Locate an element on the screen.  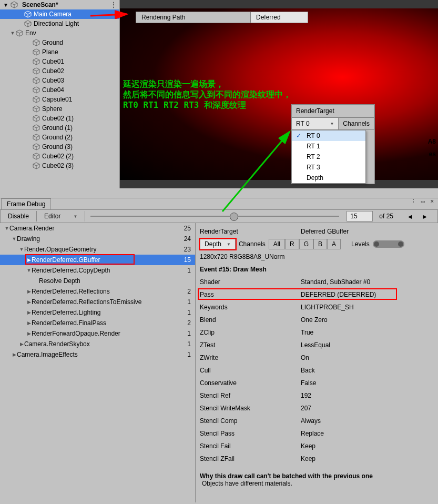
frame-tree-row: ▼Render.OpaqueGeometry23 is located at coordinates (98, 249).